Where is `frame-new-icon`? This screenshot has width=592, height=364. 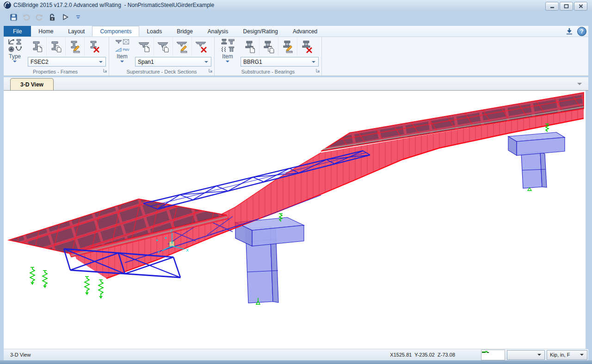
frame-new-icon is located at coordinates (37, 47).